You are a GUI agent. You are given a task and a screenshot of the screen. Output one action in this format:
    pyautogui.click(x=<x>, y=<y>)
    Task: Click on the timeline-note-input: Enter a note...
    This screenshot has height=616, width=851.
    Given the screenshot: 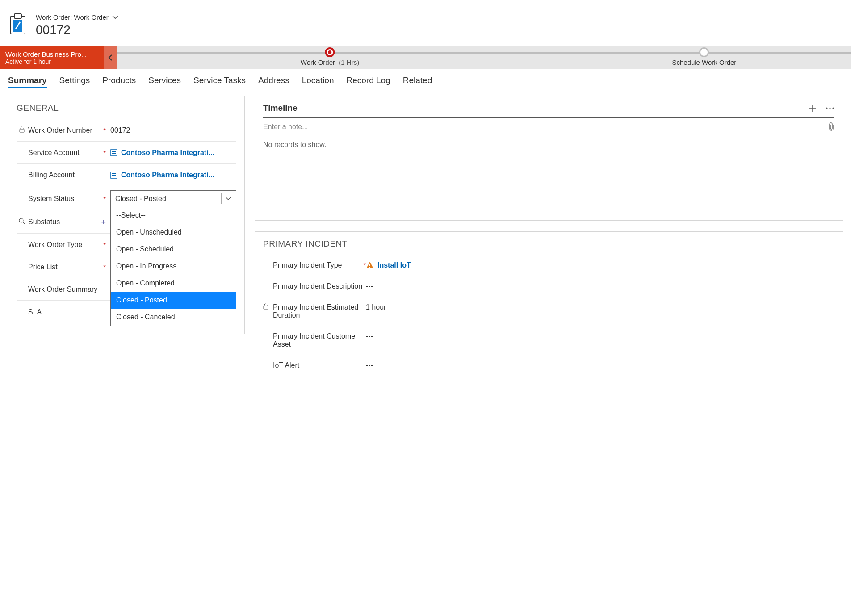 What is the action you would take?
    pyautogui.click(x=549, y=127)
    